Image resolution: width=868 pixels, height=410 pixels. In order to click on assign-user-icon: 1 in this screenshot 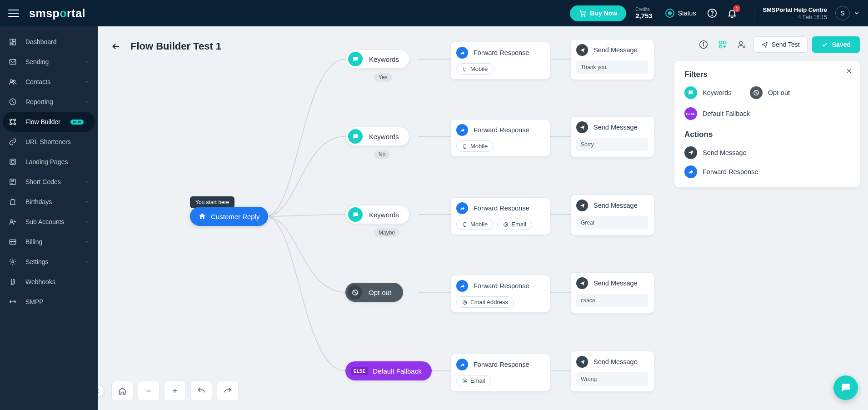, I will do `click(742, 45)`.